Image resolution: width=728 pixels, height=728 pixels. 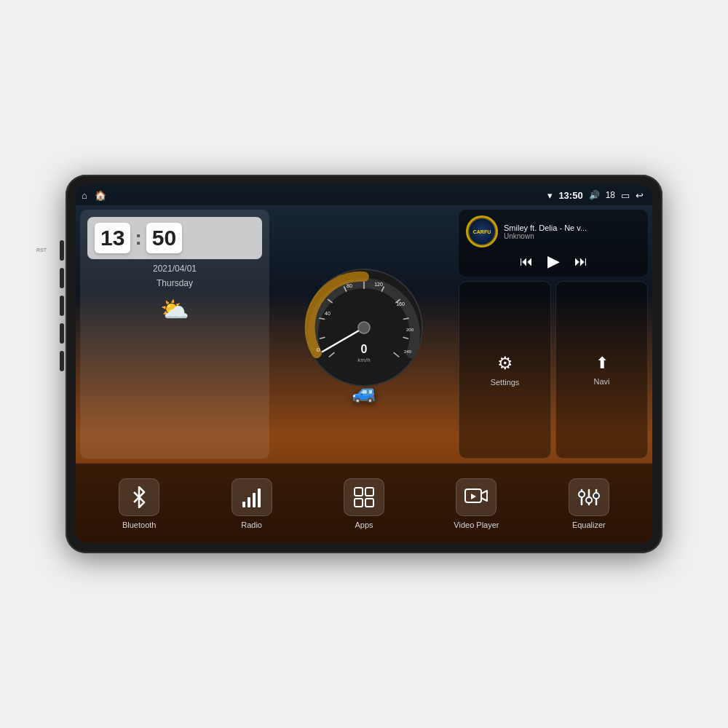 What do you see at coordinates (62, 250) in the screenshot?
I see `power-button` at bounding box center [62, 250].